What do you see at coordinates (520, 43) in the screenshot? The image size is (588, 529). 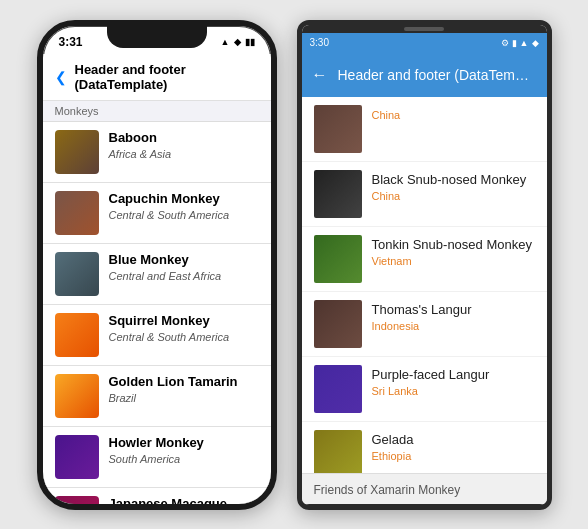 I see `android-status-icons: ⚙ ▮ ▲ ◆` at bounding box center [520, 43].